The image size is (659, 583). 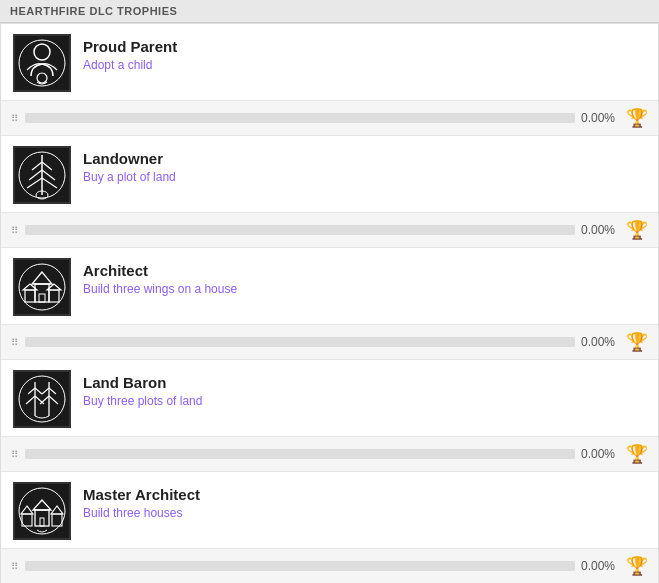 What do you see at coordinates (364, 501) in the screenshot?
I see `trophy-info-master-architect: Master Architect Build three houses` at bounding box center [364, 501].